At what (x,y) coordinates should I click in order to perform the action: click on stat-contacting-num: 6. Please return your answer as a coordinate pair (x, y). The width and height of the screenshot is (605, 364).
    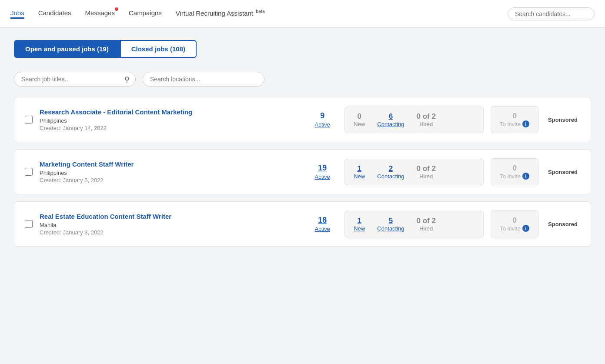
    Looking at the image, I should click on (391, 117).